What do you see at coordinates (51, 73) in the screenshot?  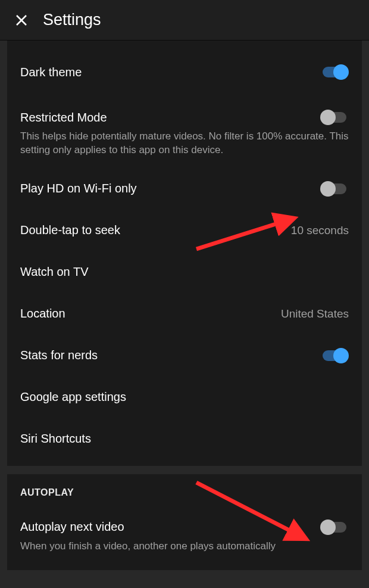 I see `dark-theme-label: Dark theme` at bounding box center [51, 73].